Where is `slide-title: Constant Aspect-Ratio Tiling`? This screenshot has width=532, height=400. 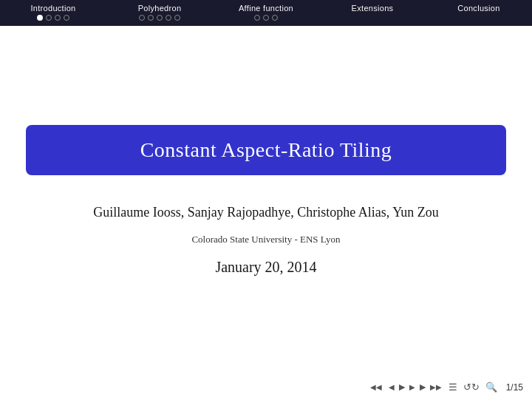 slide-title: Constant Aspect-Ratio Tiling is located at coordinates (266, 149).